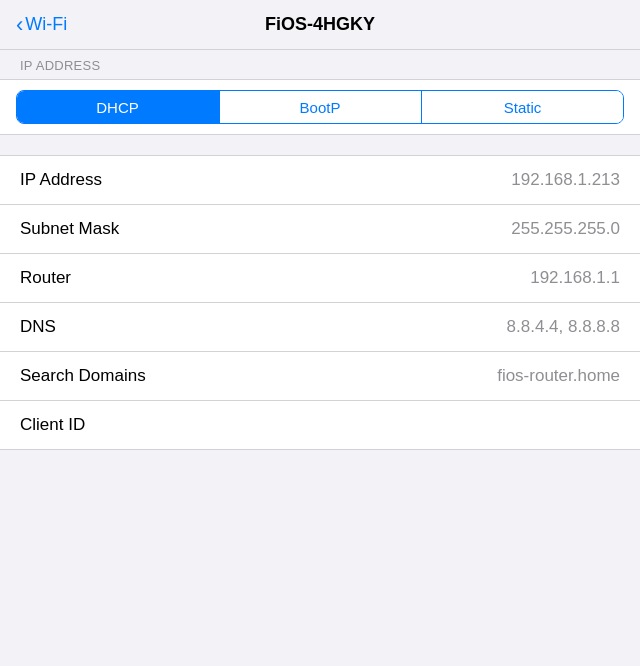 The height and width of the screenshot is (666, 640). I want to click on page-title: FiOS-4HGKY, so click(320, 24).